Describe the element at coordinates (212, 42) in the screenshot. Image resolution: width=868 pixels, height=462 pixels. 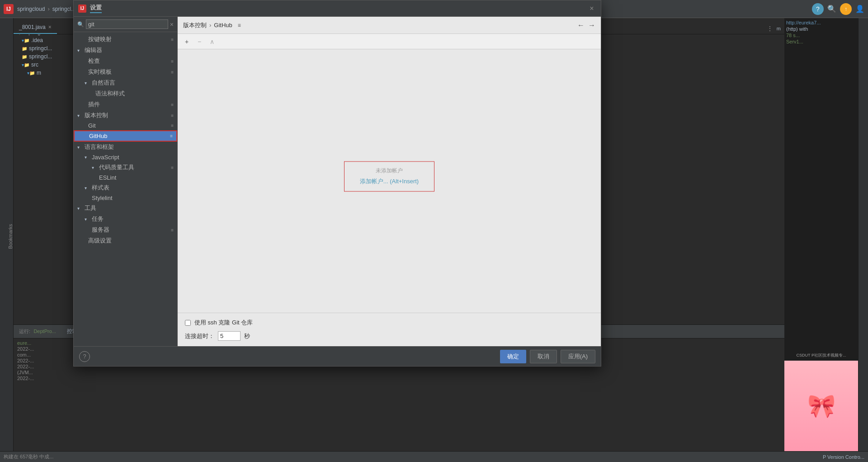
I see `move-up-toolbar-button: ∧` at that location.